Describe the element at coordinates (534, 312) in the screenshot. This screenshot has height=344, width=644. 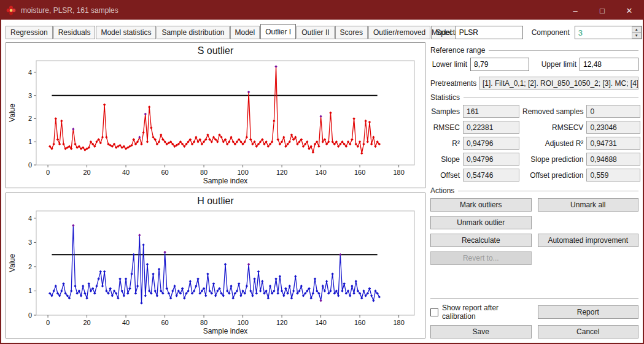
I see `report-row: Show report after calibration Report` at that location.